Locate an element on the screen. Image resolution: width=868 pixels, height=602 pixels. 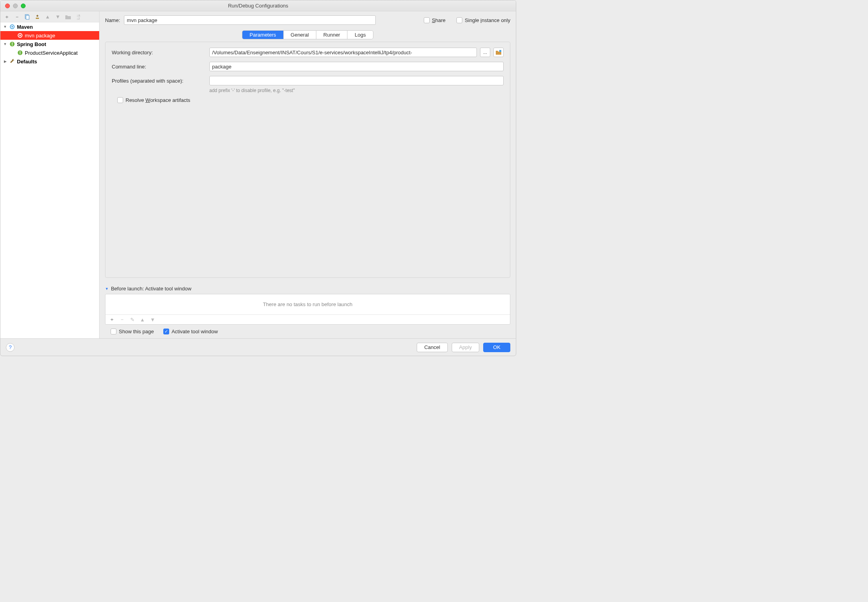
tree-node-product-app: ProductServiceApplicat is located at coordinates (50, 53).